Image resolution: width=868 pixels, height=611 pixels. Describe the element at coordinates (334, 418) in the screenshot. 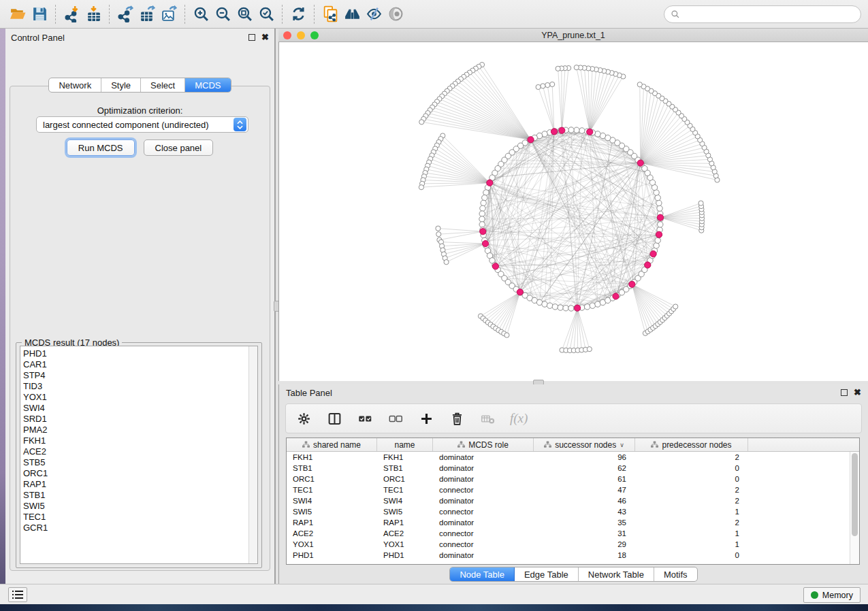

I see `columns-icon` at that location.